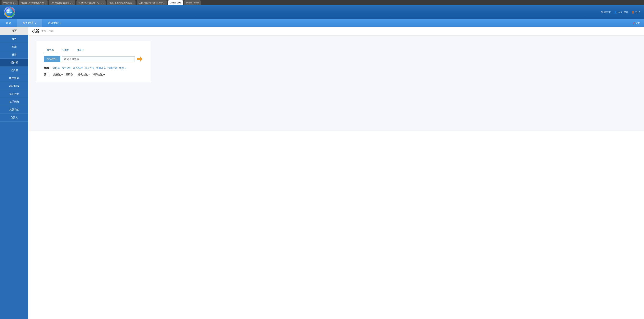 Image resolution: width=644 pixels, height=319 pixels. I want to click on search-button: SEARCH, so click(52, 59).